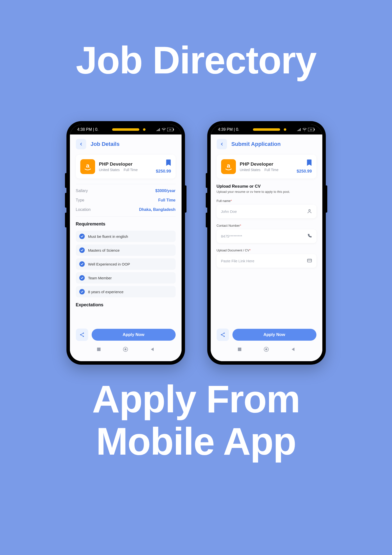  What do you see at coordinates (126, 250) in the screenshot?
I see `requirement-item: Masters of Science` at bounding box center [126, 250].